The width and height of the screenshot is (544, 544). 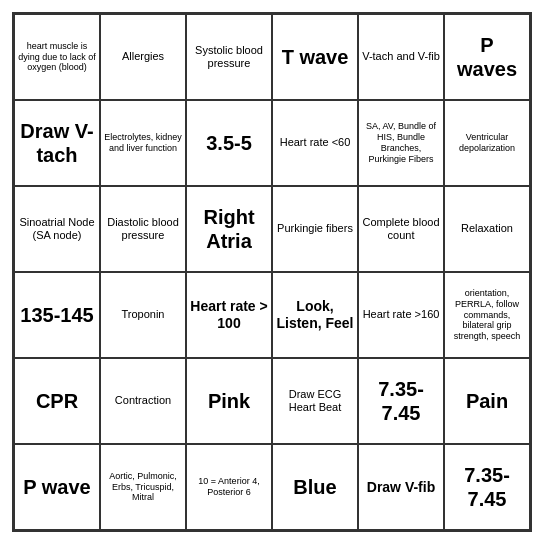 I want to click on cell-text: Ventricular depolarization, so click(x=487, y=143).